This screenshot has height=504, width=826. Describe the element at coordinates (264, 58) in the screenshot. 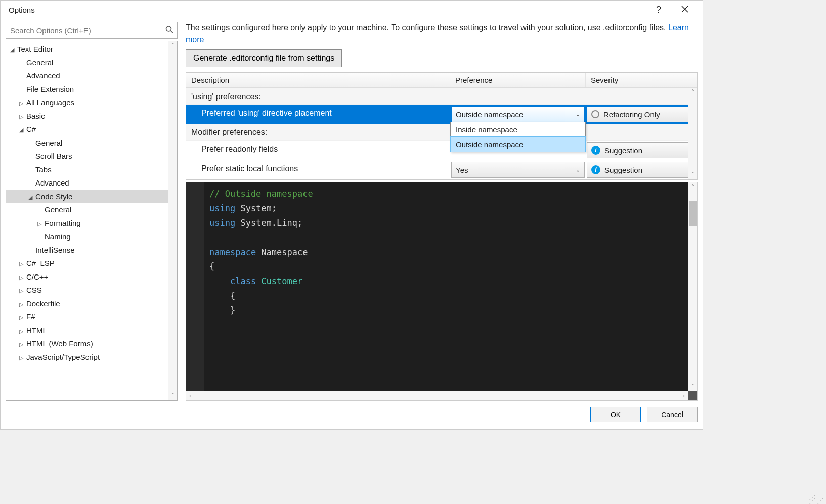

I see `generate-editorconfig-button: Generate .editorconfig file from setting…` at that location.